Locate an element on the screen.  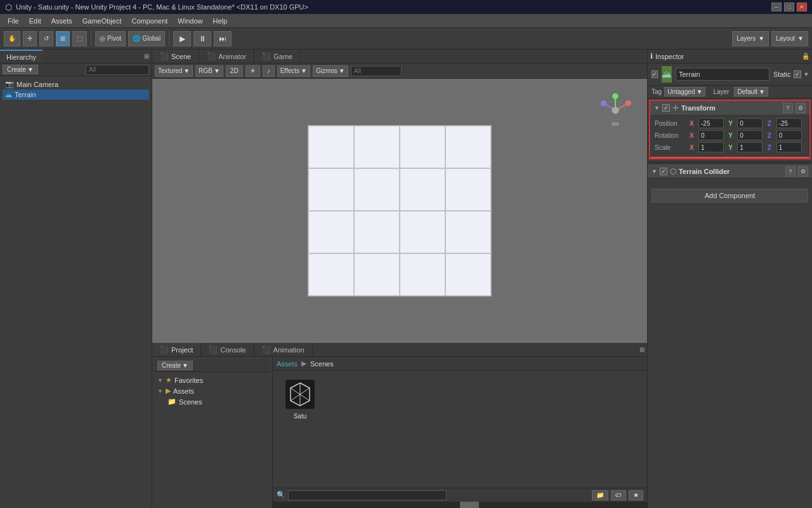
2d-button: 2D is located at coordinates (235, 71).